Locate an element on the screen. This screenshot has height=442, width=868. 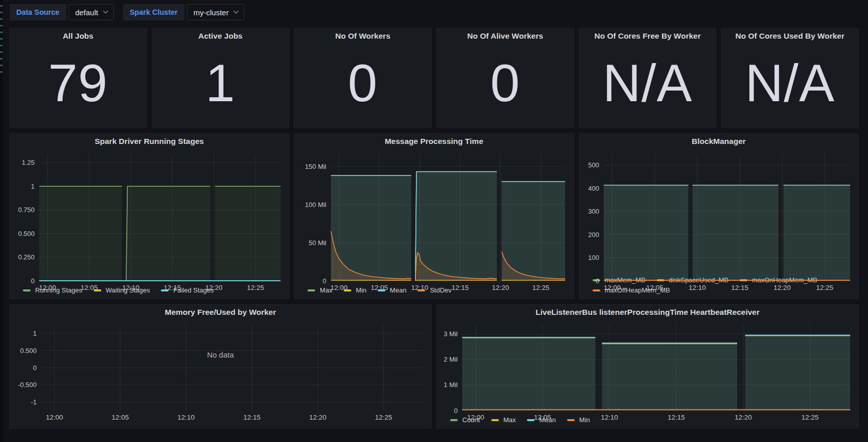
variable-data-source: Data Source default is located at coordinates (62, 12).